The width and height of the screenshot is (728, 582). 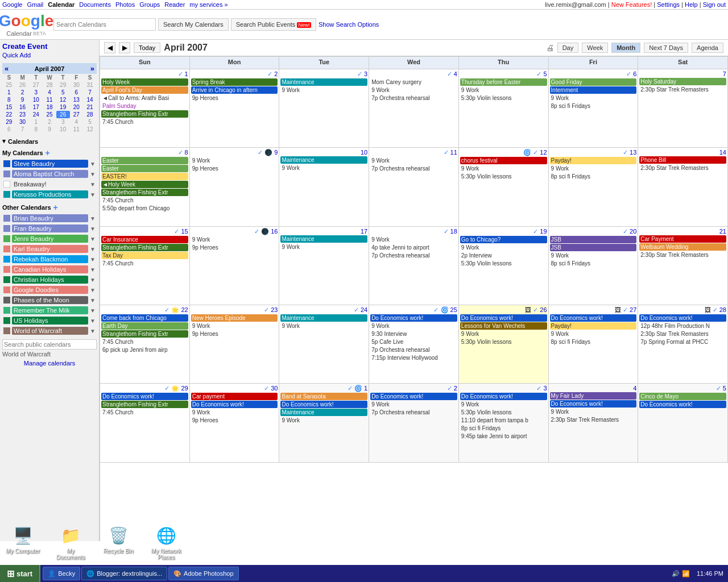 What do you see at coordinates (144, 168) in the screenshot?
I see `event-easter-2: Easter` at bounding box center [144, 168].